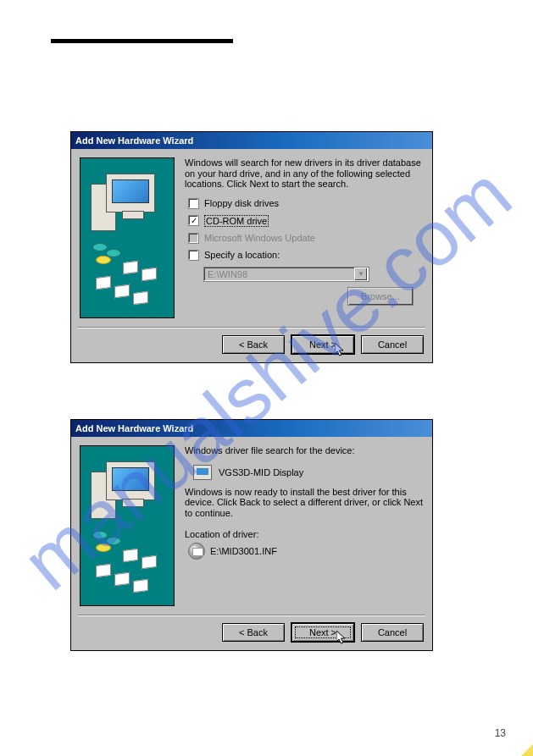  What do you see at coordinates (306, 203) in the screenshot?
I see `floppy-checkbox-row: Floppy disk drives` at bounding box center [306, 203].